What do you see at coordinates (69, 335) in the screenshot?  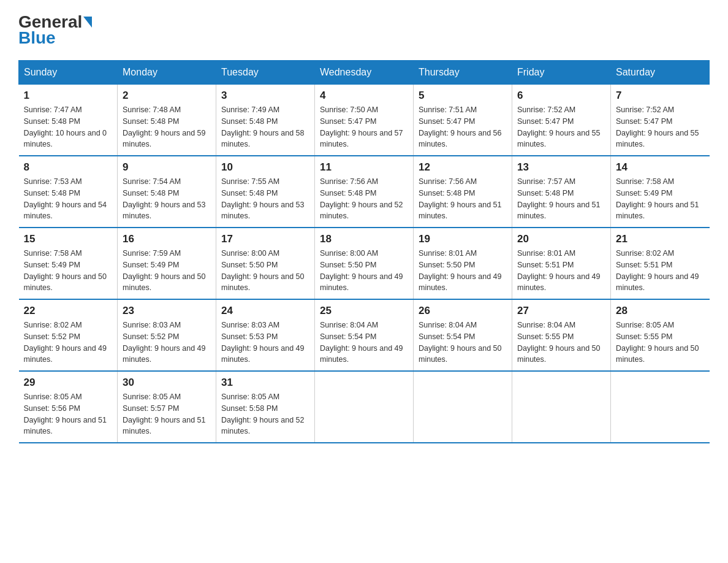 I see `calendar-cell: 22 Sunrise: 8:02 AMSunset: 5:52 PMDaylig…` at bounding box center [69, 335].